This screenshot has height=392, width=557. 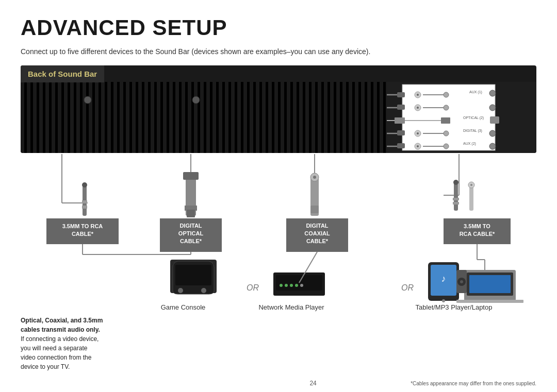 What do you see at coordinates (278, 28) in the screenshot?
I see `page-title: ADVANCED SETUP` at bounding box center [278, 28].